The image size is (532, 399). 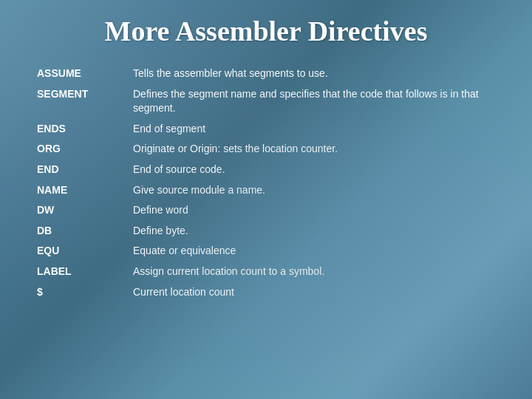 I want to click on directive-key: $, so click(x=85, y=291).